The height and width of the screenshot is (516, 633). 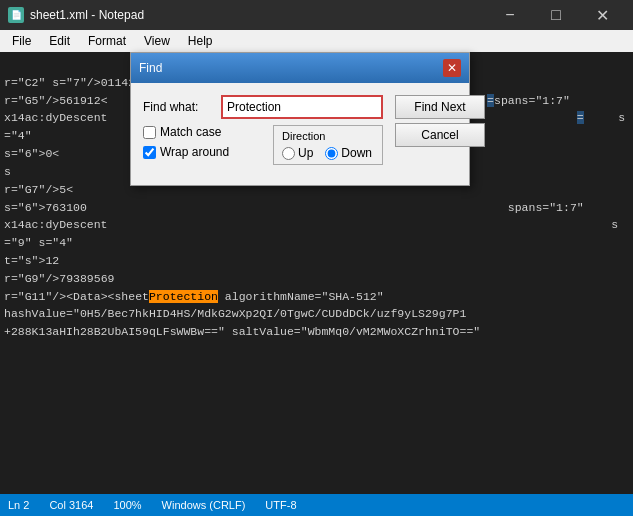 What do you see at coordinates (348, 153) in the screenshot?
I see `direction-down-label: Down` at bounding box center [348, 153].